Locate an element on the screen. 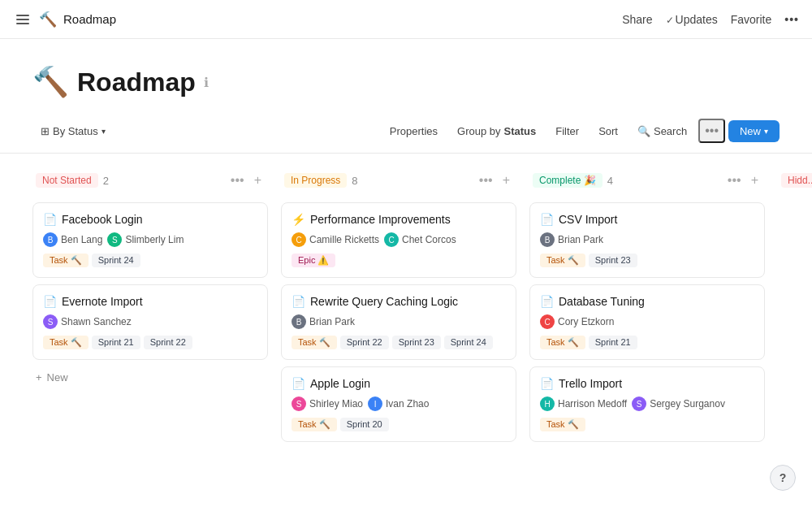 The image size is (812, 507). card-complete-0: 📄CSV ImportBBrian ParkTask 🔨Sprint 23 is located at coordinates (647, 240).